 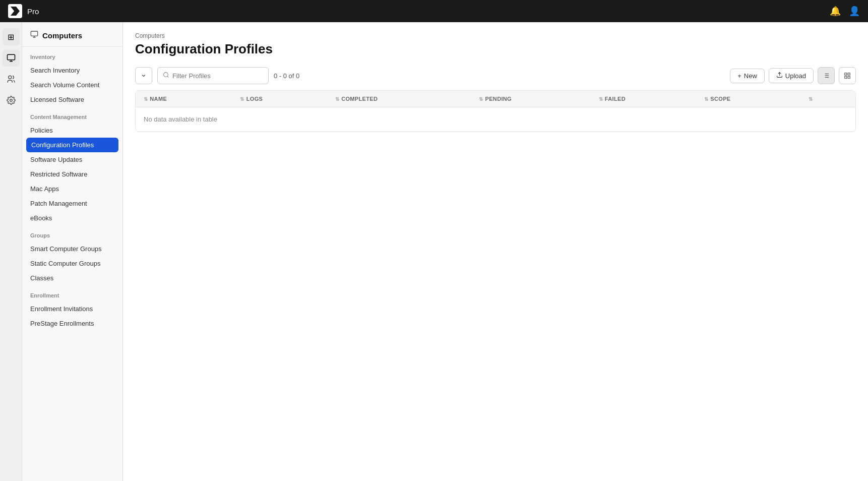 What do you see at coordinates (434, 11) in the screenshot?
I see `topbar: Pro 🔔 👤` at bounding box center [434, 11].